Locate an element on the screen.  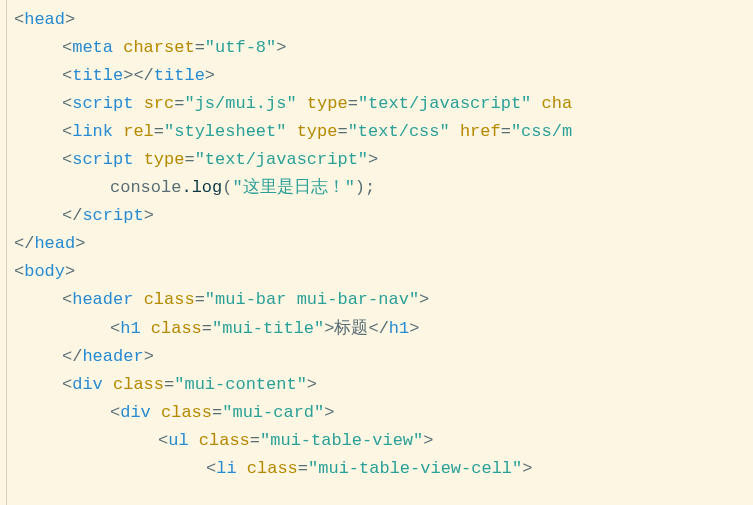
code-line: <li class="mui-table-view-cell"> is located at coordinates (376, 469).